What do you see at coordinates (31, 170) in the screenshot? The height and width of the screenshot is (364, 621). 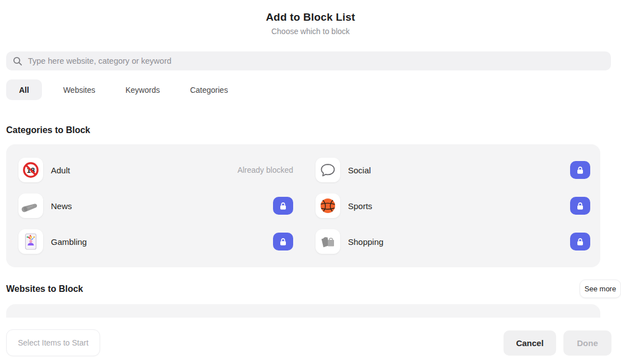 I see `adult-18-icon: 18` at bounding box center [31, 170].